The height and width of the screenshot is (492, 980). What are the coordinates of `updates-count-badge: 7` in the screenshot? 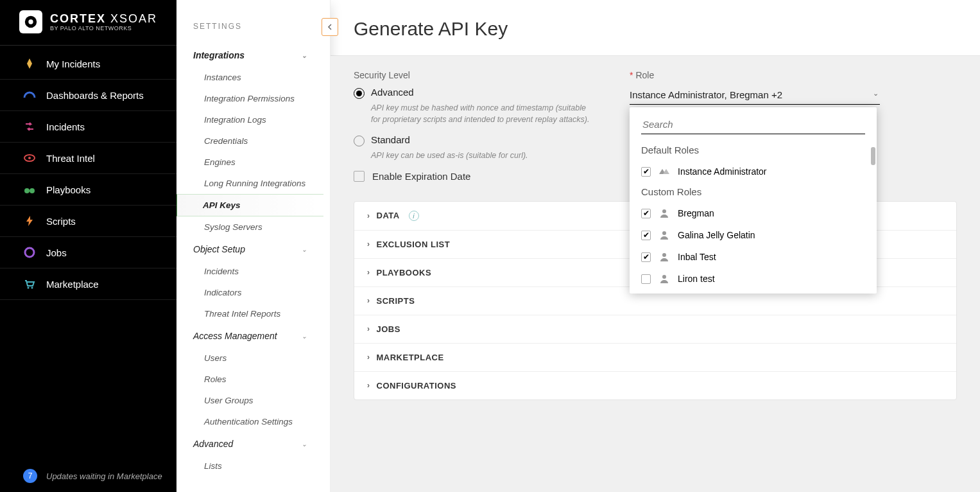 It's located at (30, 476).